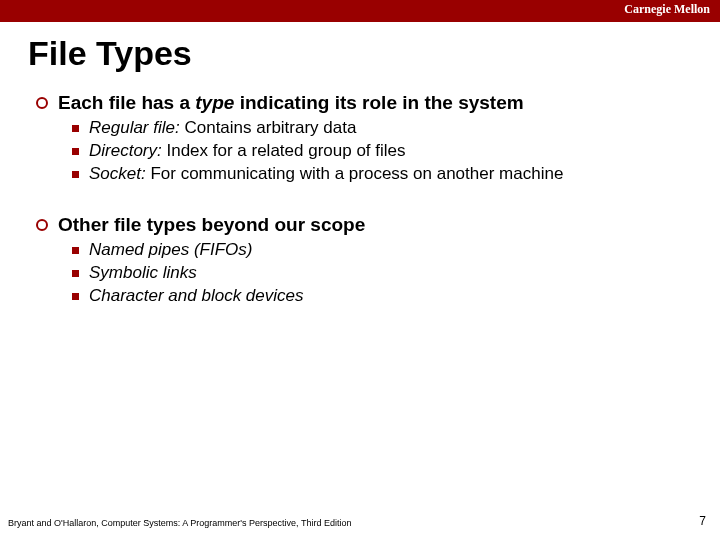 The width and height of the screenshot is (720, 540). What do you see at coordinates (212, 225) in the screenshot?
I see `bullet-l1-text: Other file types beyond our scope` at bounding box center [212, 225].